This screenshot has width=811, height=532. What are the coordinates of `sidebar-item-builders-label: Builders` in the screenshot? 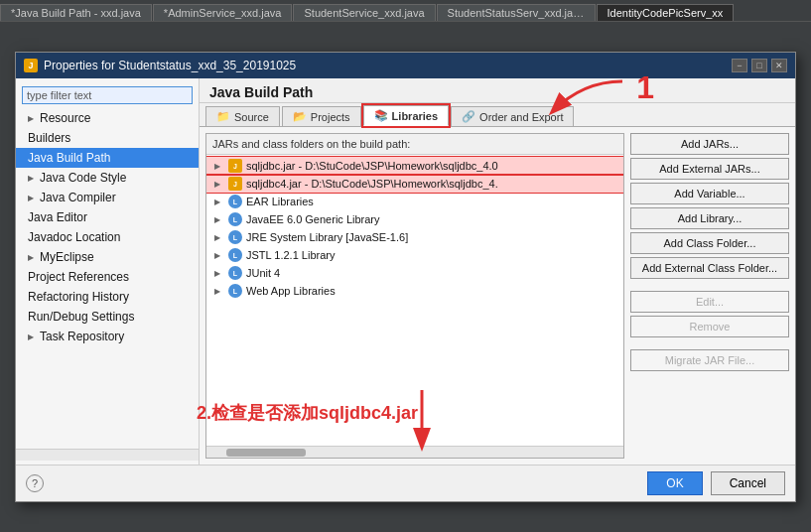 It's located at (50, 138).